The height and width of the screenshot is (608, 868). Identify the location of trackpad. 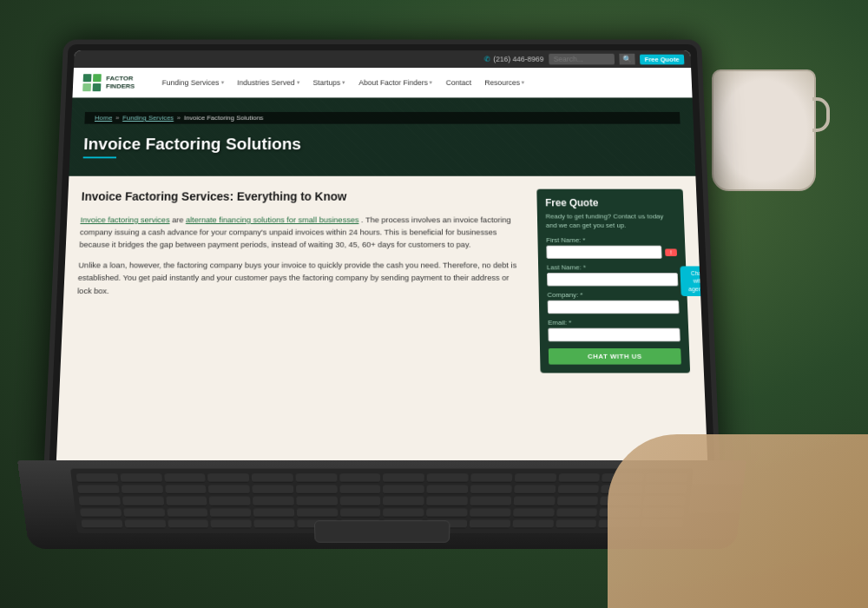
(382, 532).